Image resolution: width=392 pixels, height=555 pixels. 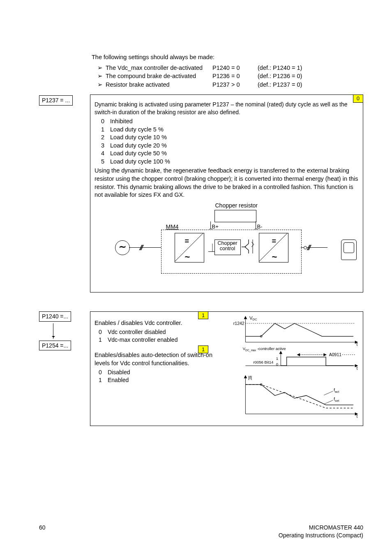 What do you see at coordinates (55, 316) in the screenshot?
I see `param-box-p1240: P1240 =...` at bounding box center [55, 316].